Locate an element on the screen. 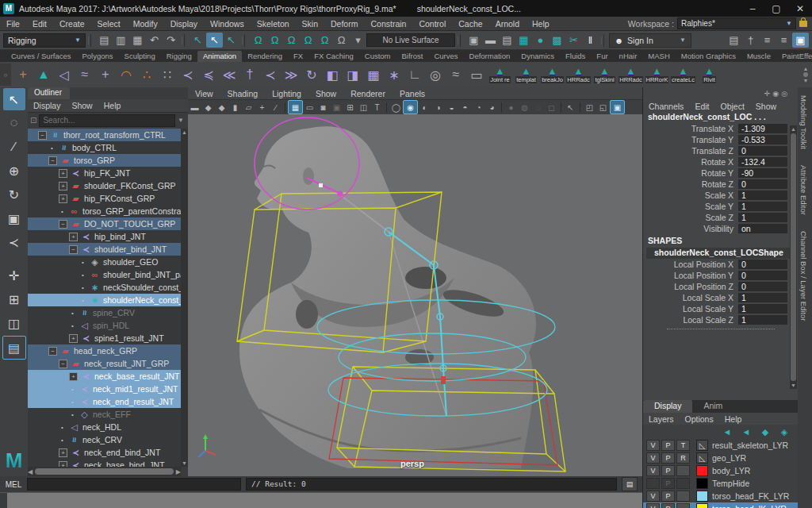  key-settings-icon: ≡ is located at coordinates (783, 40).